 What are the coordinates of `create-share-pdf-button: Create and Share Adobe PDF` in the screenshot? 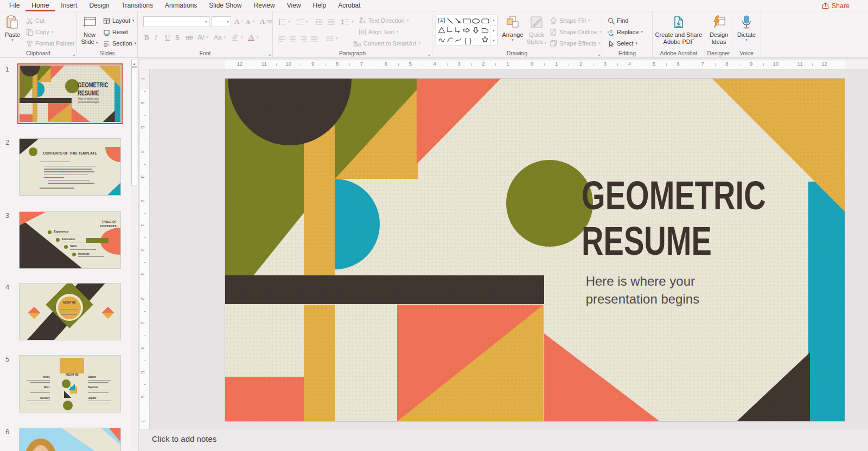 It's located at (679, 30).